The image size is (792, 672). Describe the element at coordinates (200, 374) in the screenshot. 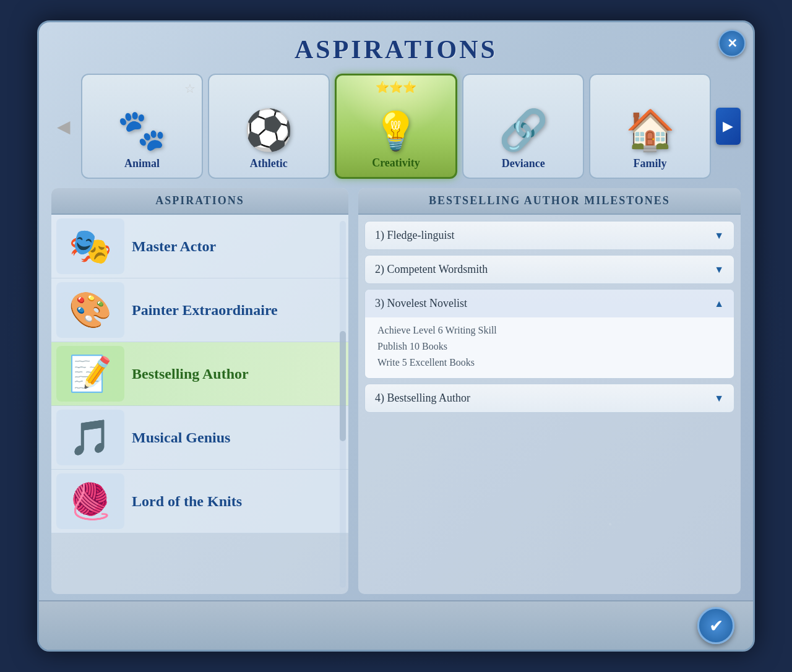

I see `list-item-bestselling-author: 📝 Bestselling Author` at that location.